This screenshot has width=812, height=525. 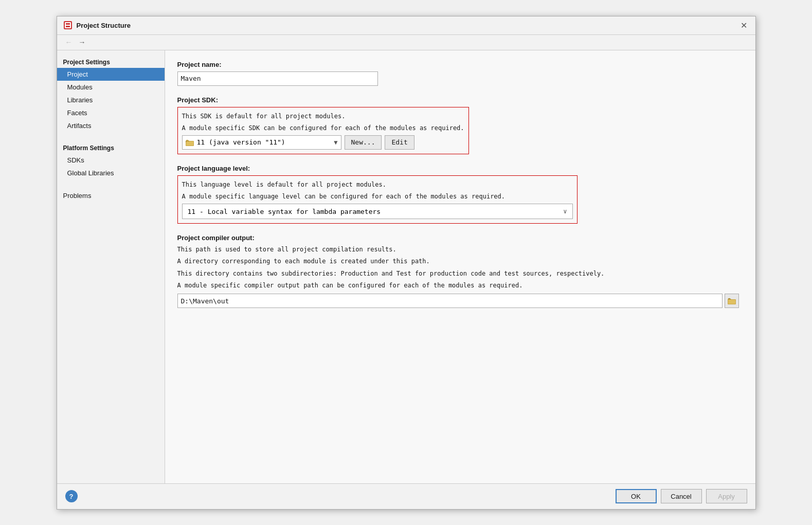 What do you see at coordinates (406, 26) in the screenshot?
I see `title-bar: Project Structure ✕` at bounding box center [406, 26].